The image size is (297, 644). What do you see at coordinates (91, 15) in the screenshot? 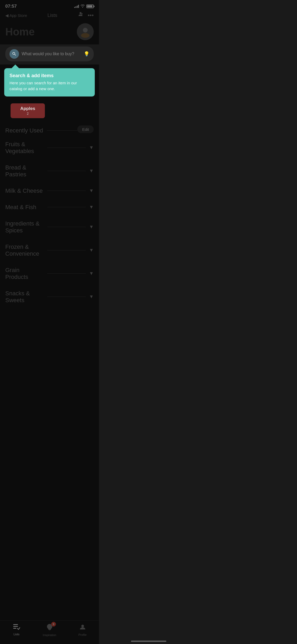
I see `more-icon: •••` at bounding box center [91, 15].